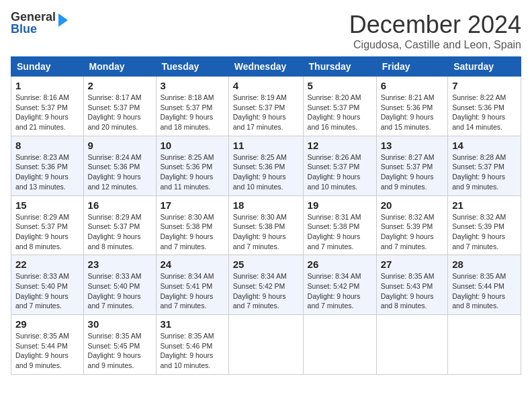 The height and width of the screenshot is (411, 532). I want to click on day-number: 25, so click(266, 265).